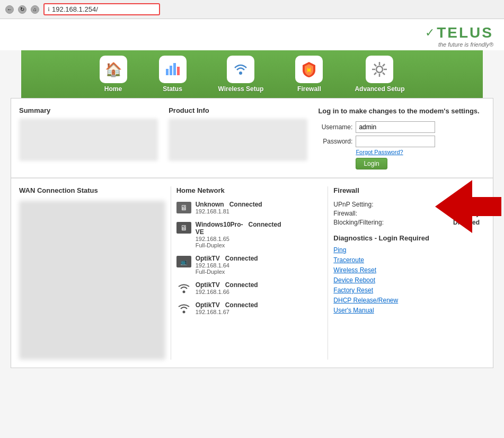  What do you see at coordinates (406, 238) in the screenshot?
I see `diagnostics-title: Diagnostics - Login Required` at bounding box center [406, 238].